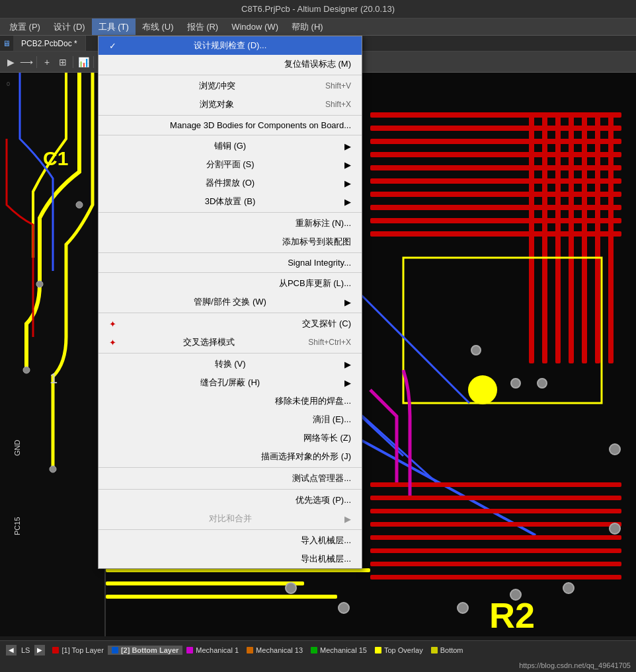 This screenshot has width=636, height=672. I want to click on menu-component-placement: 器件摆放 (O) ▶, so click(230, 183).